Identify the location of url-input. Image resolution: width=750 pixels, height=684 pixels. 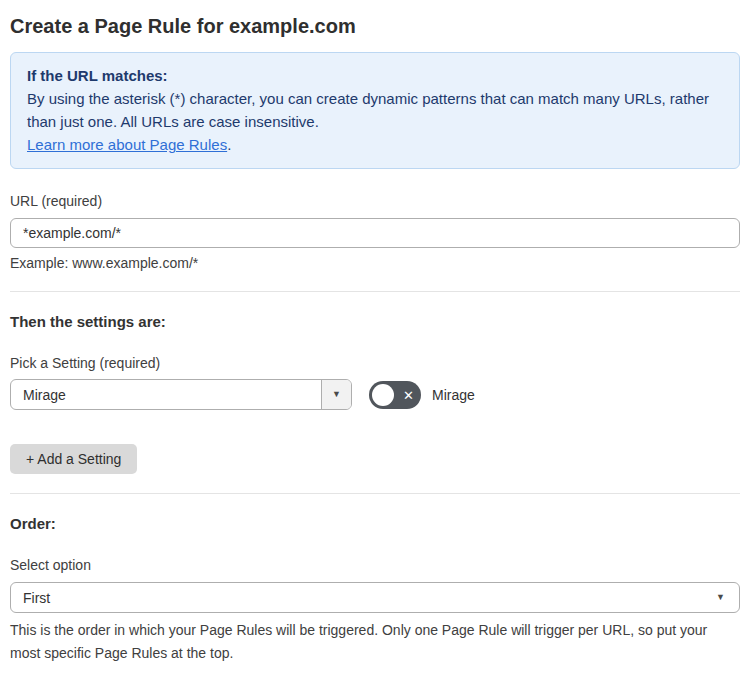
(375, 233).